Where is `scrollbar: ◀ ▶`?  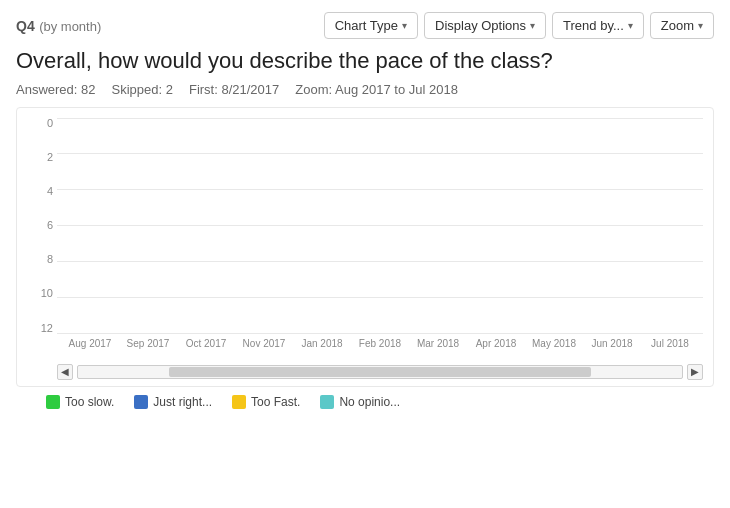 scrollbar: ◀ ▶ is located at coordinates (380, 372).